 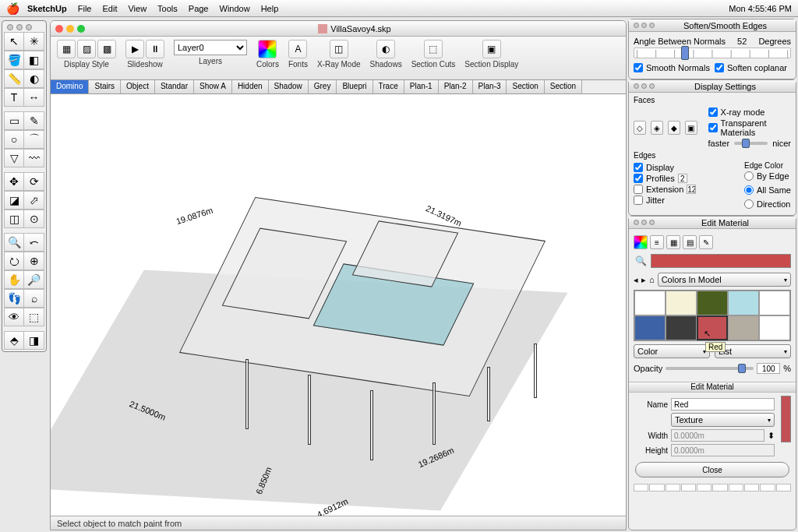 I want to click on nav-fwd-icon: ▸, so click(x=644, y=280).